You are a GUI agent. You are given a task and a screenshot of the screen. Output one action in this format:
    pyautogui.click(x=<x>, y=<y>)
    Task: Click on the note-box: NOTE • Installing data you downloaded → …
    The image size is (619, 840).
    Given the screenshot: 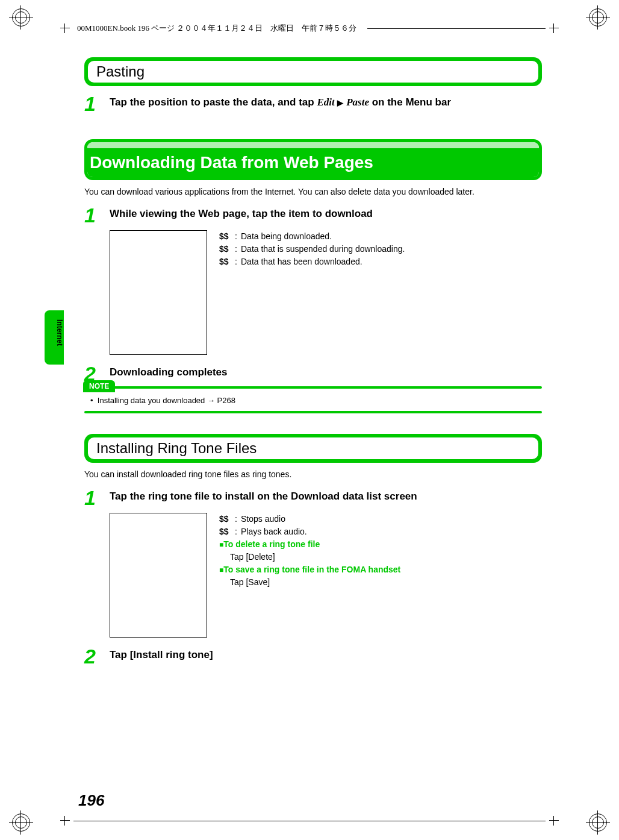 What is the action you would take?
    pyautogui.click(x=313, y=400)
    